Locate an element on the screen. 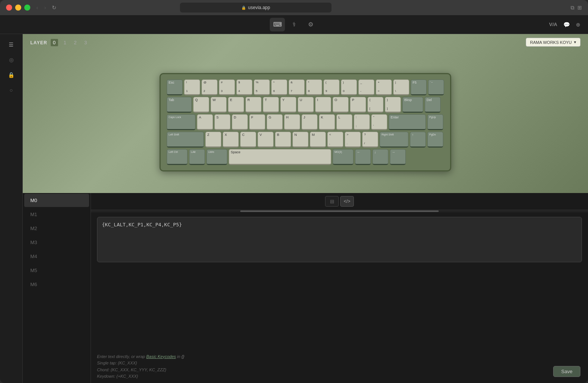 This screenshot has height=383, width=588. macro-textarea is located at coordinates (339, 240).